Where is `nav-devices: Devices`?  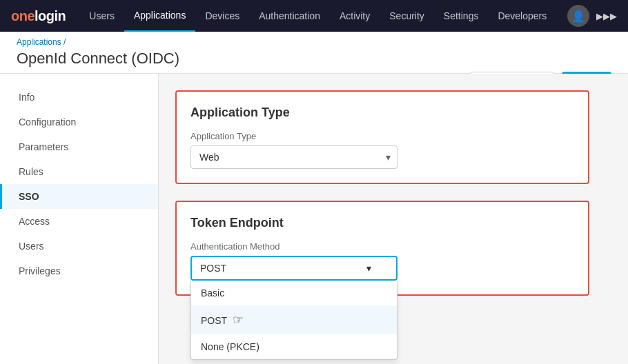 nav-devices: Devices is located at coordinates (222, 16).